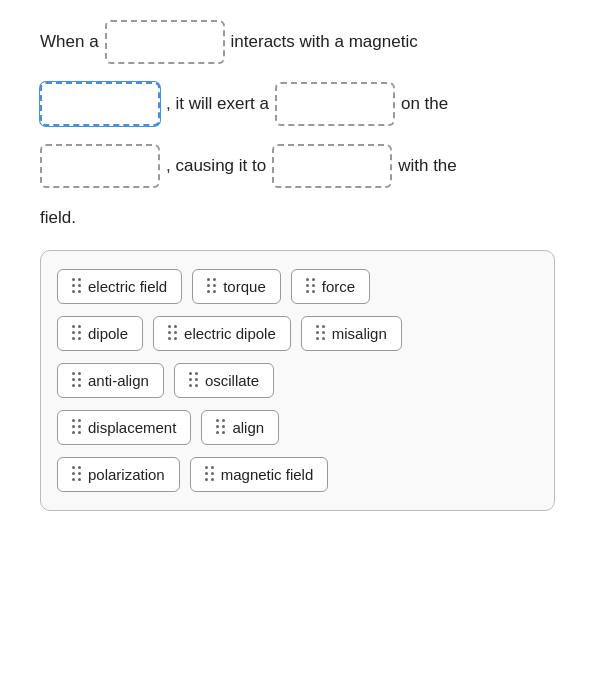  I want to click on drag-item-polarization: polarization, so click(118, 474).